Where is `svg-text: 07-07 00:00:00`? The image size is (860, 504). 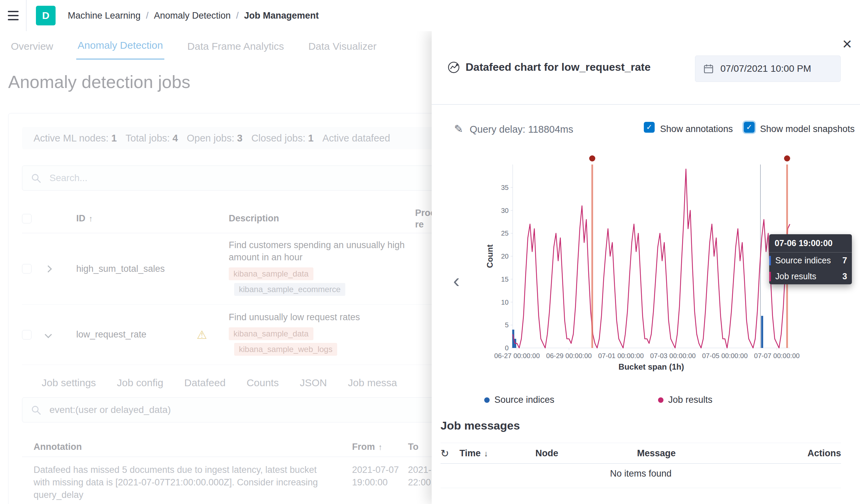 svg-text: 07-07 00:00:00 is located at coordinates (777, 356).